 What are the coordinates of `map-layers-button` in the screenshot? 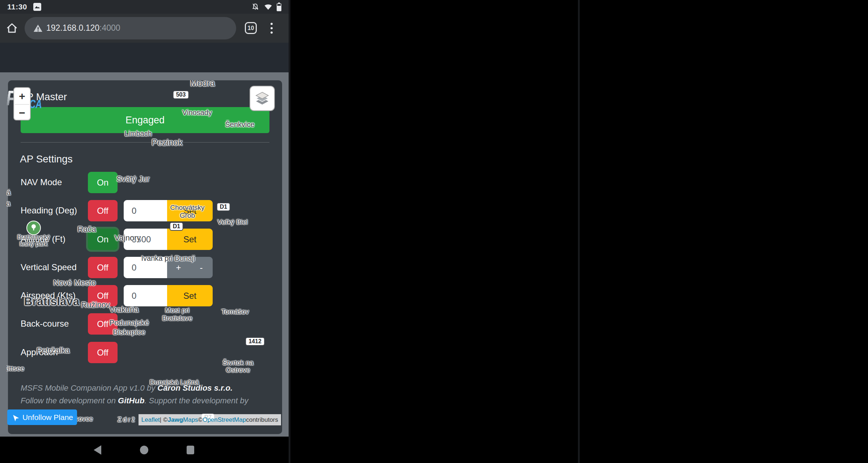 It's located at (262, 98).